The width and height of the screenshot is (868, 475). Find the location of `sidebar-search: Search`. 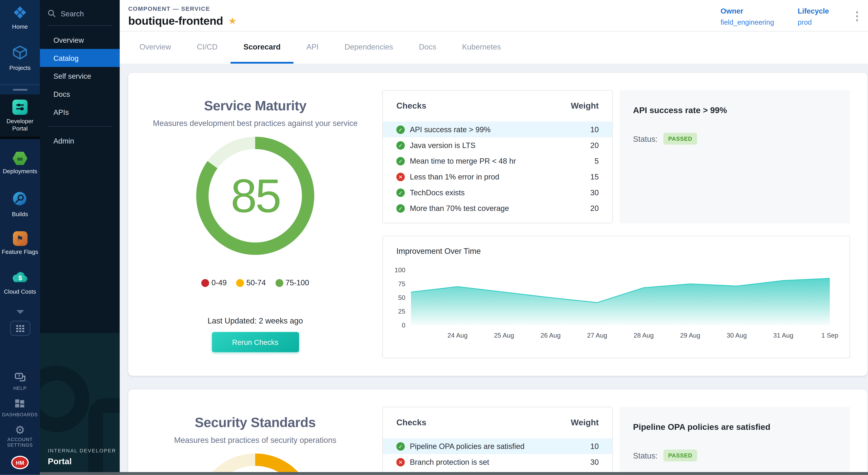

sidebar-search: Search is located at coordinates (80, 13).